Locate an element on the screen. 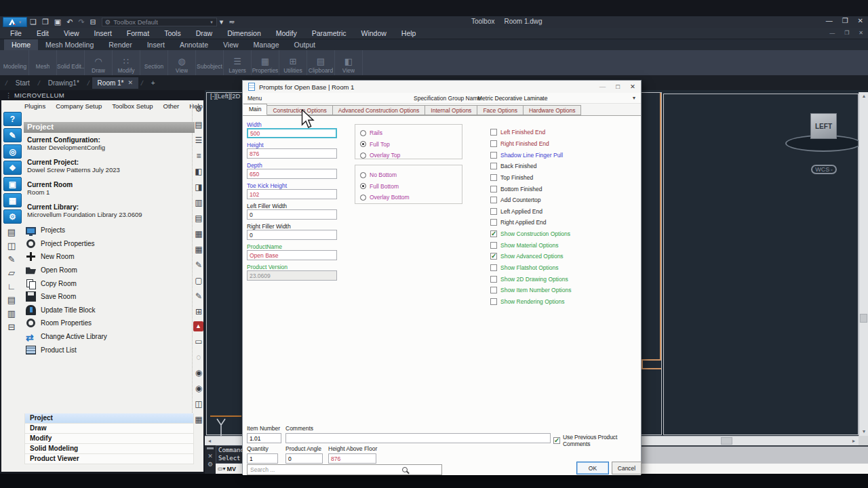 This screenshot has height=488, width=868. merge-shapes-icon: ◫ is located at coordinates (199, 404).